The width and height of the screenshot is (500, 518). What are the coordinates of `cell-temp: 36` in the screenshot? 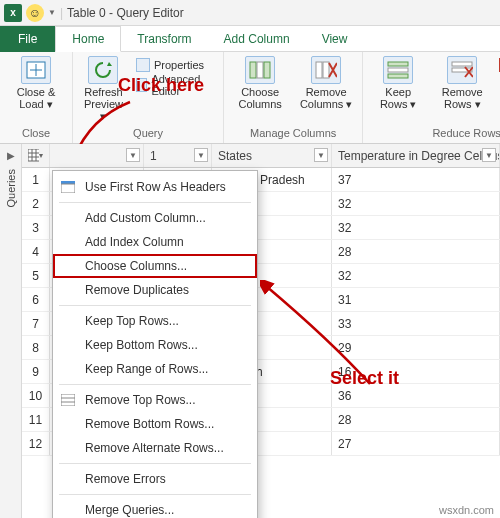 It's located at (416, 396).